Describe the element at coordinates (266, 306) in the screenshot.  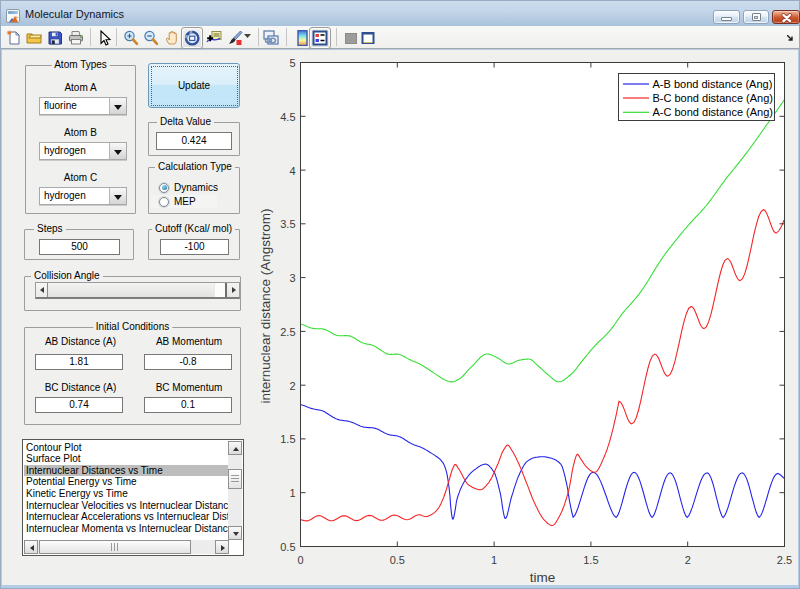
I see `svg-text:internuclear distance (Angstro: internuclear distance (Angstrom)` at that location.